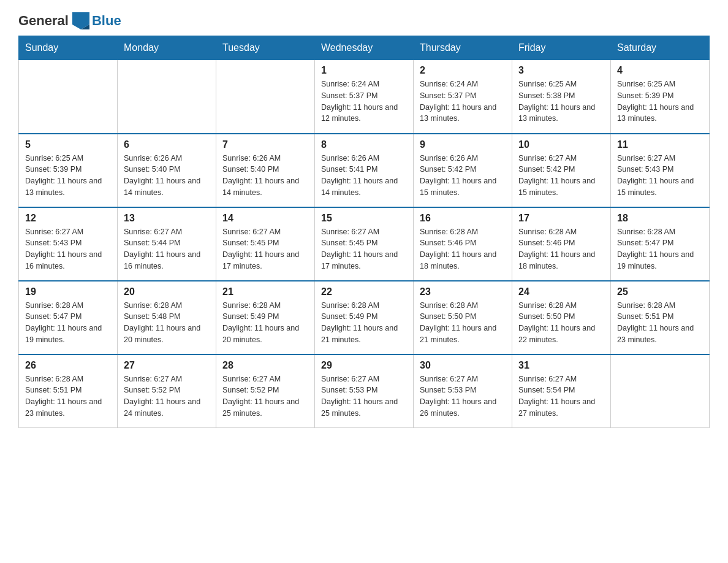  What do you see at coordinates (561, 244) in the screenshot?
I see `calendar-cell: 17Sunrise: 6:28 AM Sunset: 5:46 PM Dayli…` at bounding box center [561, 244].